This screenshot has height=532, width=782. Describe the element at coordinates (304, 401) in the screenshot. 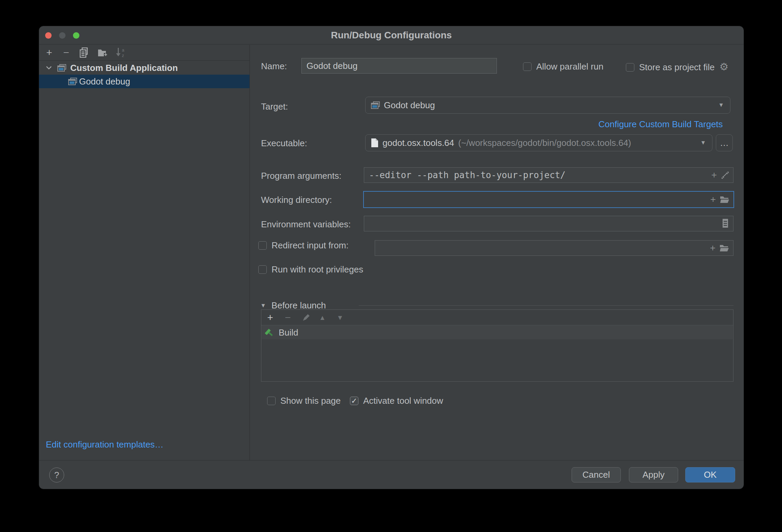

I see `show-this-page-checkbox: Show this page` at that location.